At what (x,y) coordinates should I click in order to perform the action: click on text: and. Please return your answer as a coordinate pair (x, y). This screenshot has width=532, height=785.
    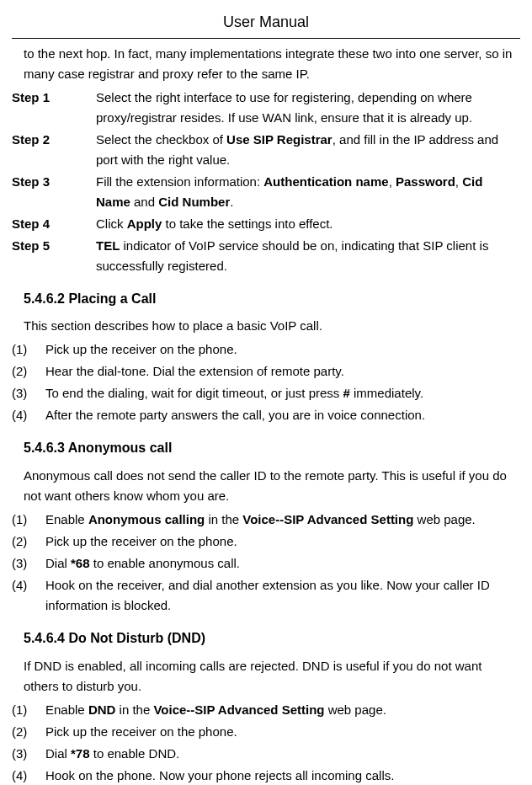
    Looking at the image, I should click on (145, 202).